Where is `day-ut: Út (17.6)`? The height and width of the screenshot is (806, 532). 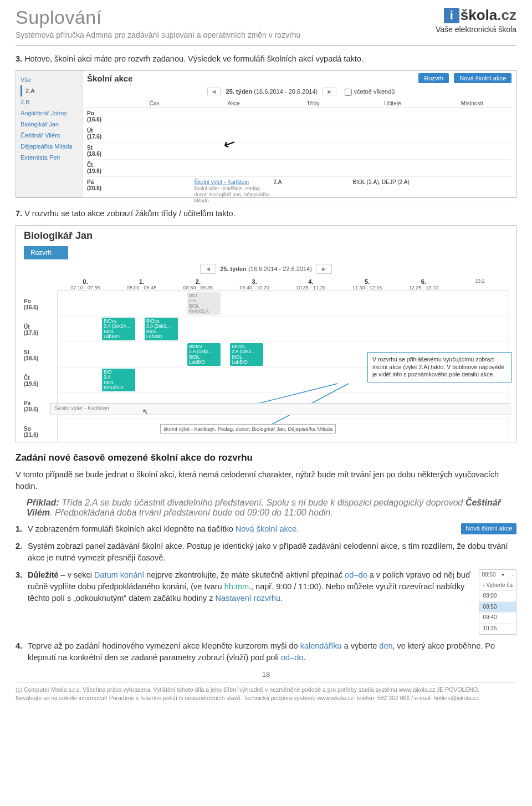
day-ut: Út (17.6) is located at coordinates (101, 134).